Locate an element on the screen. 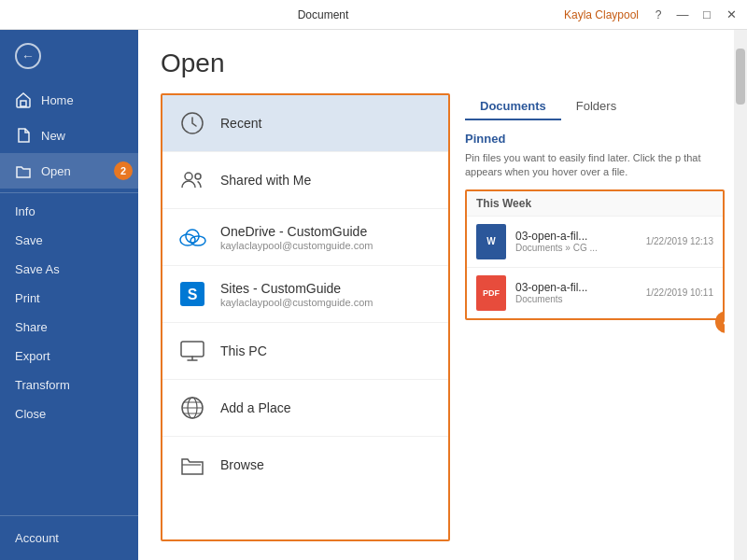  word-icon-label: W is located at coordinates (491, 241).